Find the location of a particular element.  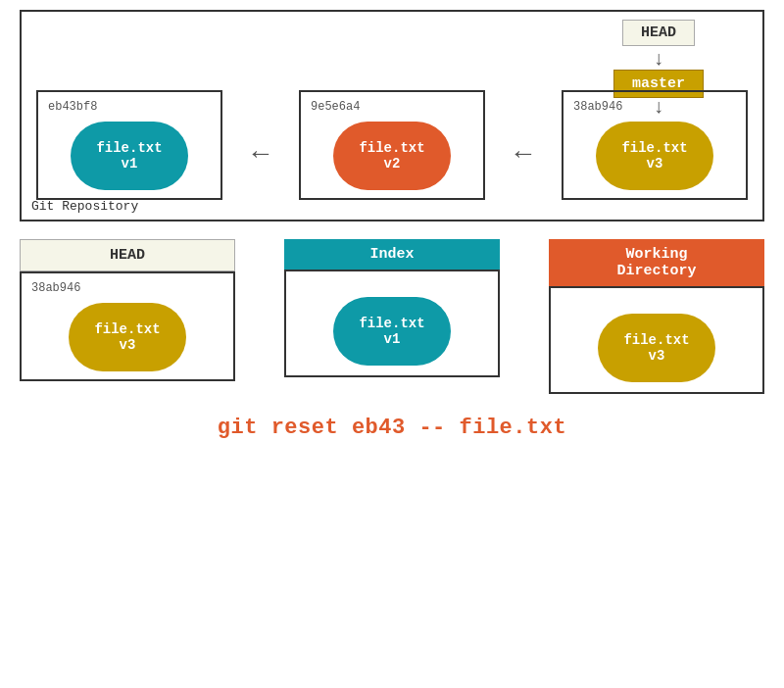

head-label-repo: HEAD is located at coordinates (659, 33).